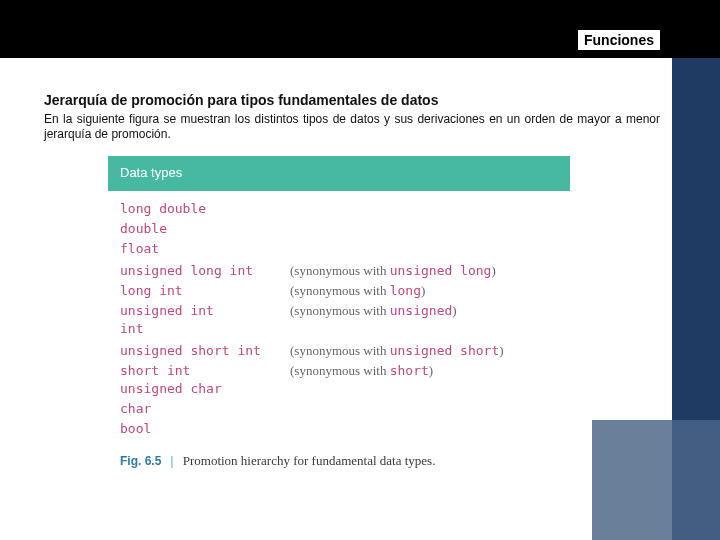  What do you see at coordinates (339, 271) in the screenshot?
I see `type-row: unsigned long int(synonymous with unsign…` at bounding box center [339, 271].